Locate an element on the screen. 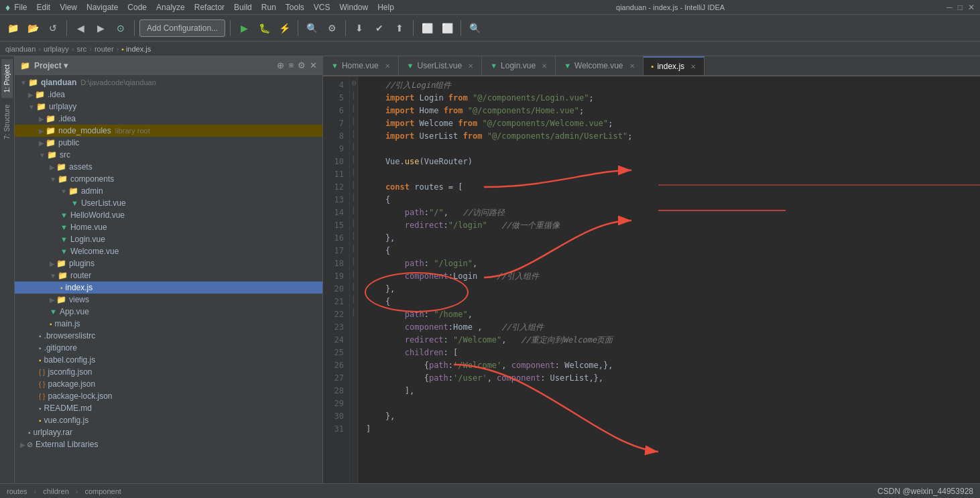 The height and width of the screenshot is (498, 980). status-children: children is located at coordinates (56, 491).